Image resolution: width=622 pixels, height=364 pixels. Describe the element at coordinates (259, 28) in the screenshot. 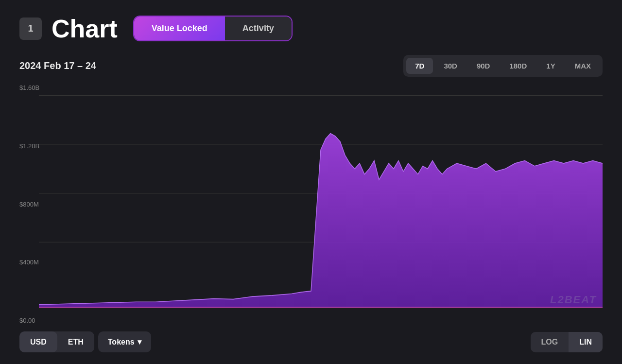

I see `tab-activity: Activity` at that location.